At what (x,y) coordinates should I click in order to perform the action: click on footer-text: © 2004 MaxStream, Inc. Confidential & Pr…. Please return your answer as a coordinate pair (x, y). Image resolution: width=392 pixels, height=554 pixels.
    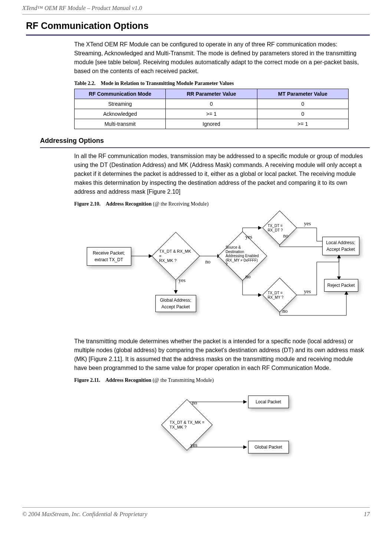
    Looking at the image, I should click on (85, 514).